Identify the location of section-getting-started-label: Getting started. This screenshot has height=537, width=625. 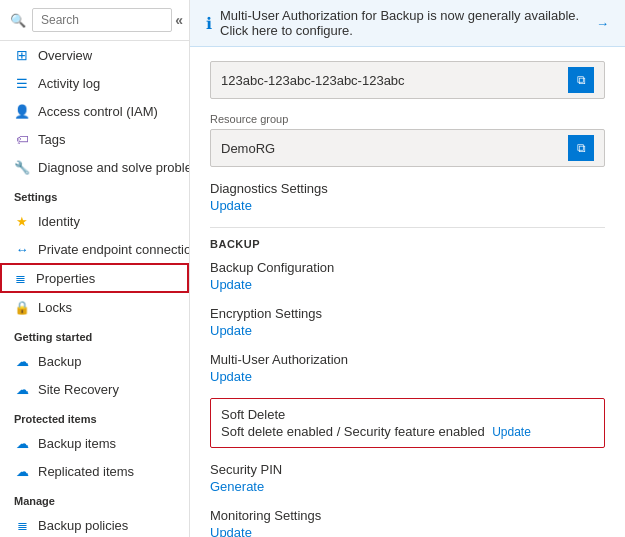
(94, 334).